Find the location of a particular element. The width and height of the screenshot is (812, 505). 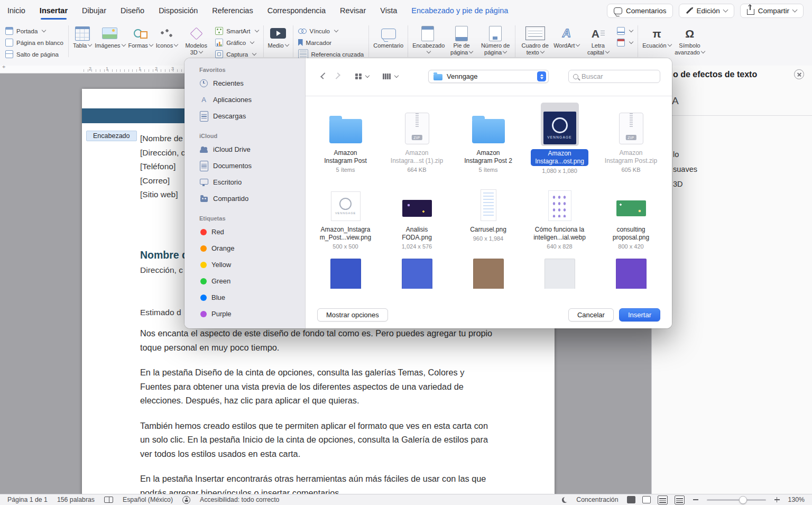

file-name: consultingproposal.png is located at coordinates (631, 234).